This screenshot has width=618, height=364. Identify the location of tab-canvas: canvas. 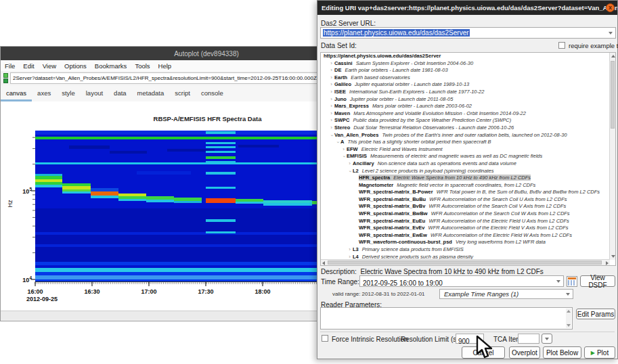
(16, 93).